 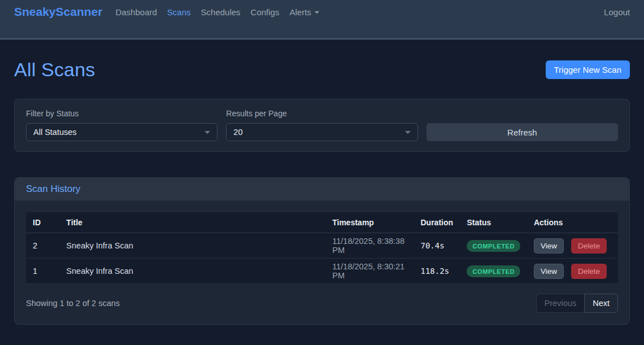 I want to click on nav-item-label: Dashboard, so click(x=136, y=12).